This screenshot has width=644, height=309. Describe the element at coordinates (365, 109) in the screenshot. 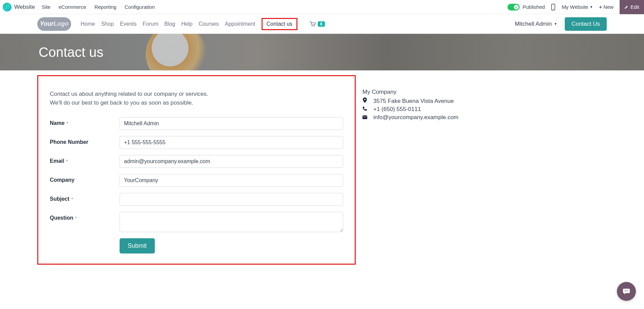

I see `phone-icon` at that location.